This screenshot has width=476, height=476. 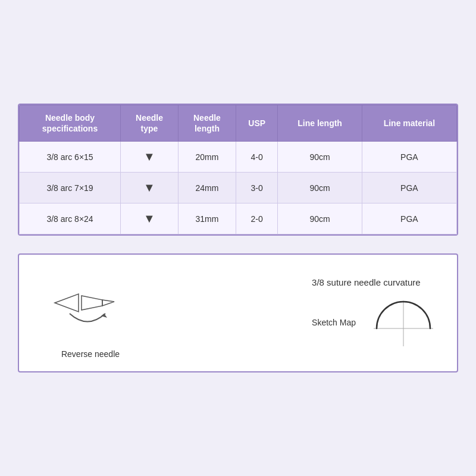 What do you see at coordinates (403, 322) in the screenshot?
I see `arc-svg` at bounding box center [403, 322].